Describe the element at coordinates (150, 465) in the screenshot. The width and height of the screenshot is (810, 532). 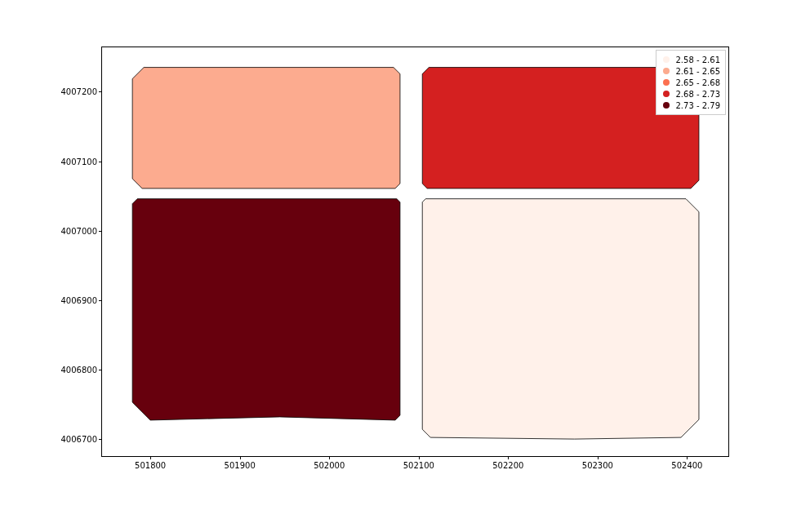
I see `x-tick-label: 501800` at that location.